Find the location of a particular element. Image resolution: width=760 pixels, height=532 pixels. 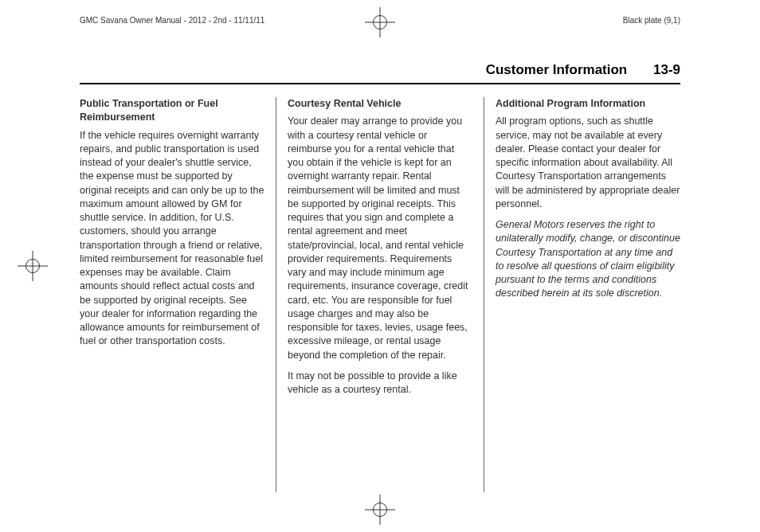

section-heading: Courtesy Rental Vehicle is located at coordinates (380, 104).